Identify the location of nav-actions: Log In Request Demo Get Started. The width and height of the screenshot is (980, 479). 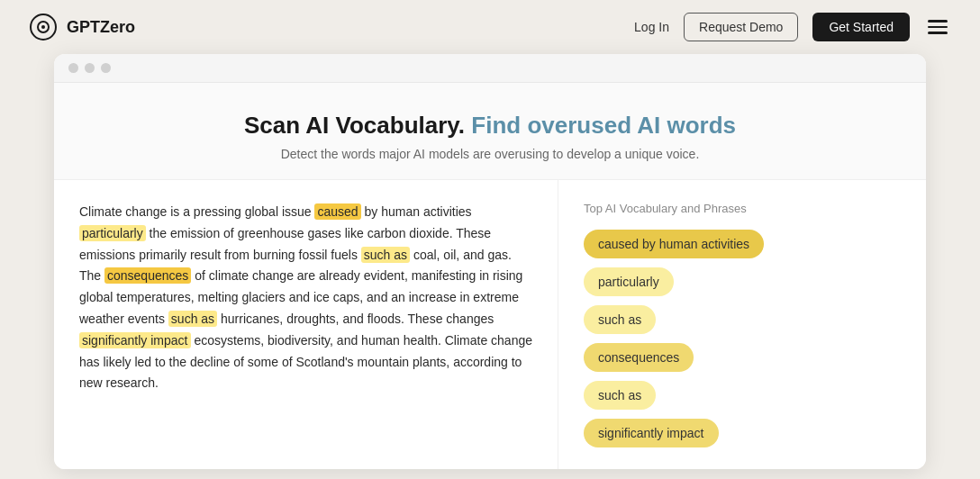
(793, 27).